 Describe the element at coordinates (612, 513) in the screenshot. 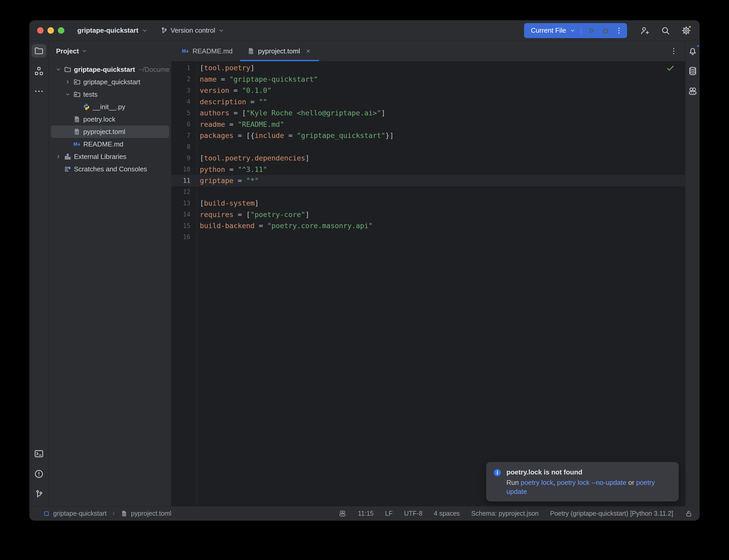

I see `status-item-interpreter: Poetry (griptape-quickstart) [Python 3.1…` at that location.